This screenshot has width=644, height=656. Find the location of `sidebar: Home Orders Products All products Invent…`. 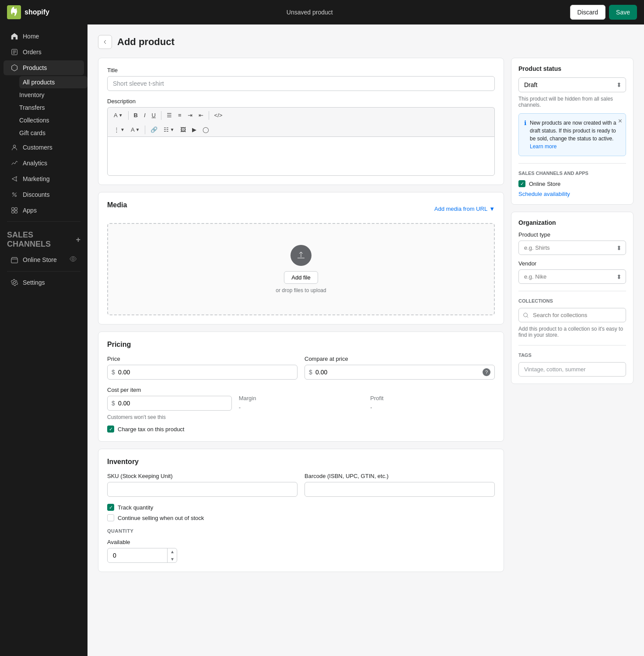

sidebar: Home Orders Products All products Invent… is located at coordinates (44, 340).